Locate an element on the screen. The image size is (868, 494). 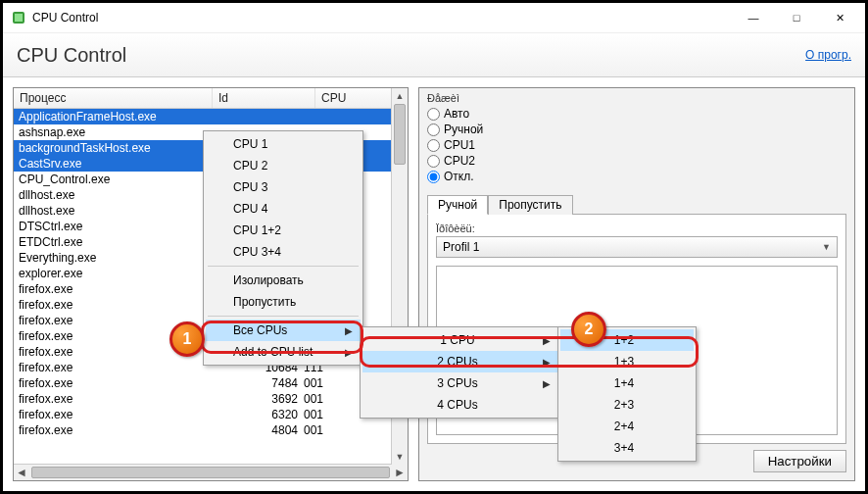
submenu-3cpus: 3 CPUs▶ is located at coordinates (460, 383).